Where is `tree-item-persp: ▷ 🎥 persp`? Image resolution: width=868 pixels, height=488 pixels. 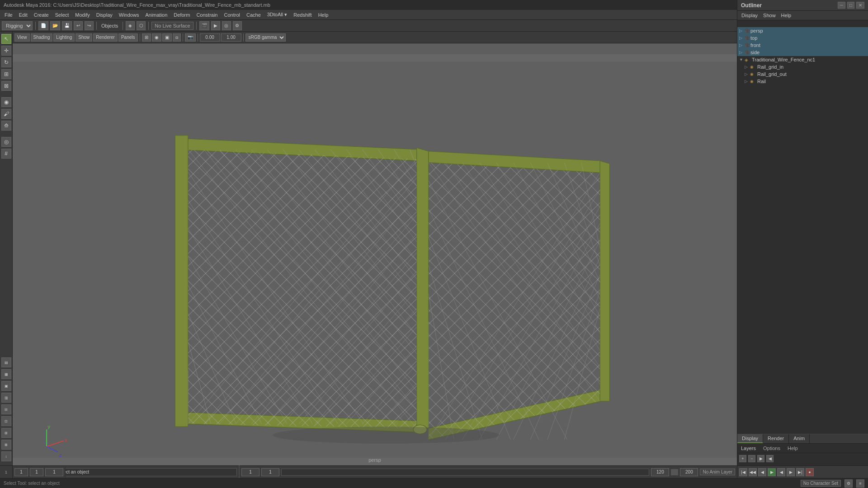
tree-item-persp: ▷ 🎥 persp is located at coordinates (803, 31).